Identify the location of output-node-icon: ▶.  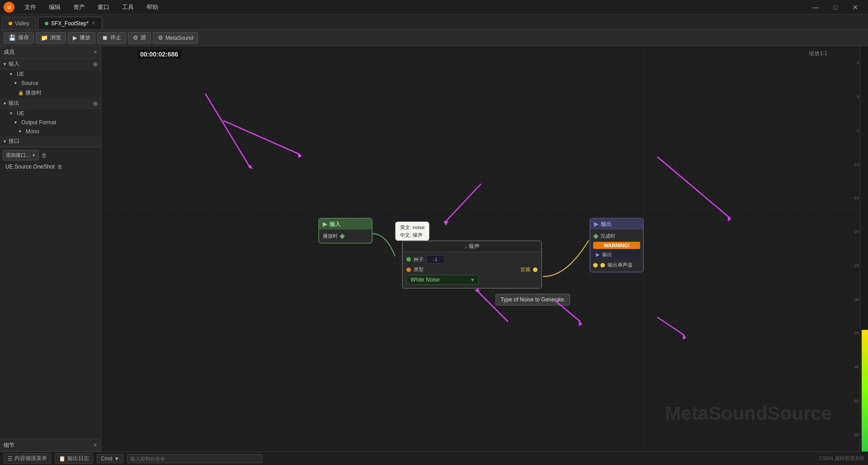
(596, 224).